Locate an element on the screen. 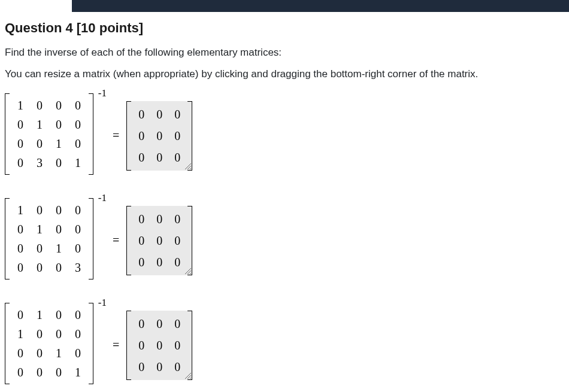 The width and height of the screenshot is (569, 392). given-matrix: 1000010000100301 is located at coordinates (49, 134).